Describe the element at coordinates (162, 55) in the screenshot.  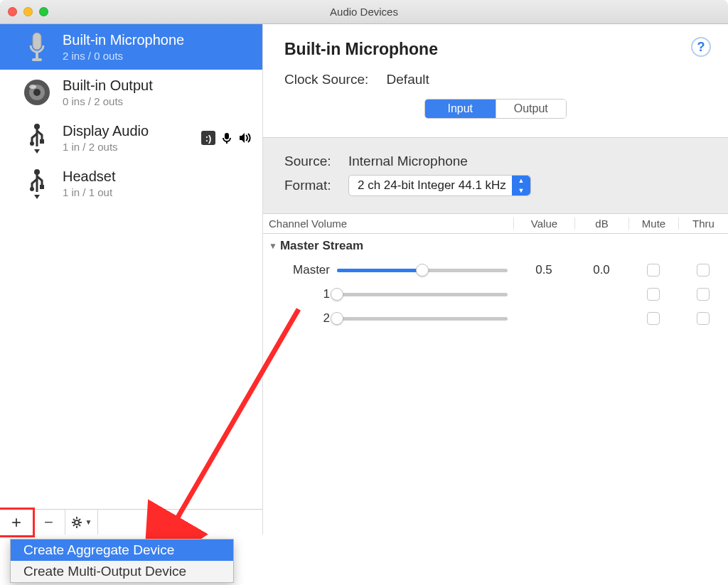
I see `device-io-count: 2 ins / 0 outs` at that location.